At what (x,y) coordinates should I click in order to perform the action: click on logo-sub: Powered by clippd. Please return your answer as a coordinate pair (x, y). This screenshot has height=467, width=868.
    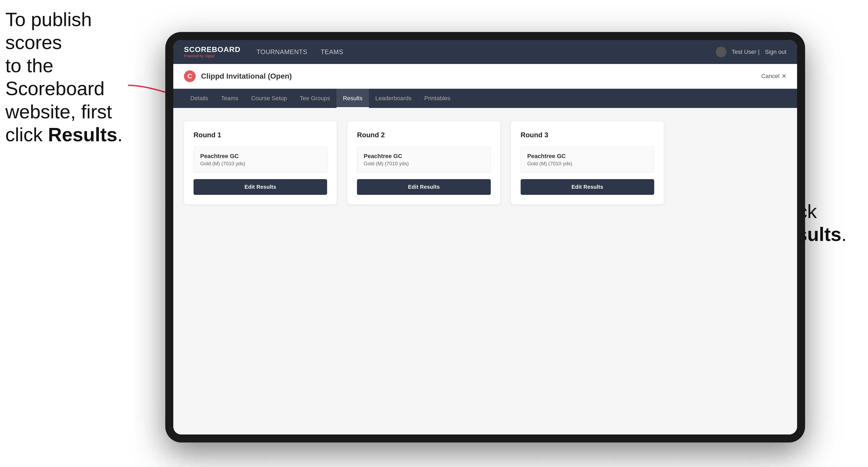
    Looking at the image, I should click on (212, 56).